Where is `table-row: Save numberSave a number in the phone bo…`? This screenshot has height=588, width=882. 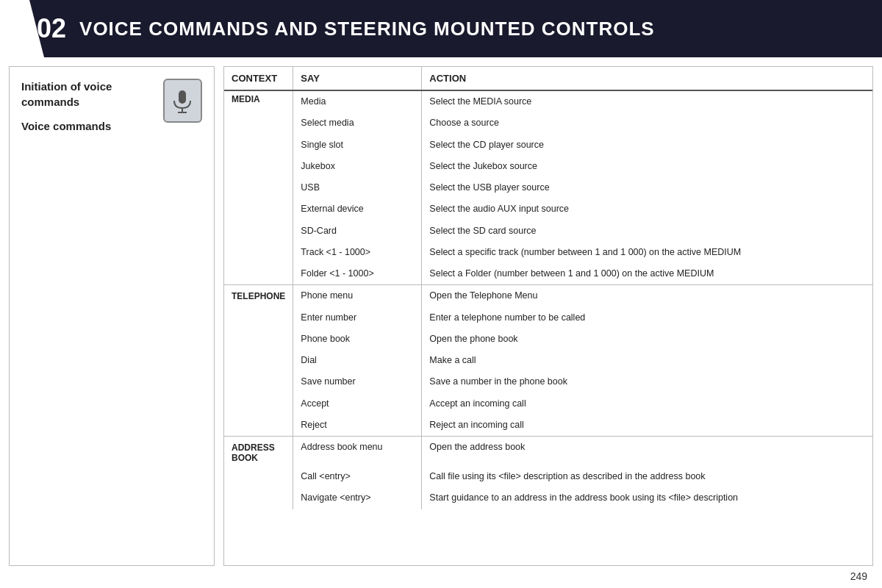 table-row: Save numberSave a number in the phone bo… is located at coordinates (548, 382).